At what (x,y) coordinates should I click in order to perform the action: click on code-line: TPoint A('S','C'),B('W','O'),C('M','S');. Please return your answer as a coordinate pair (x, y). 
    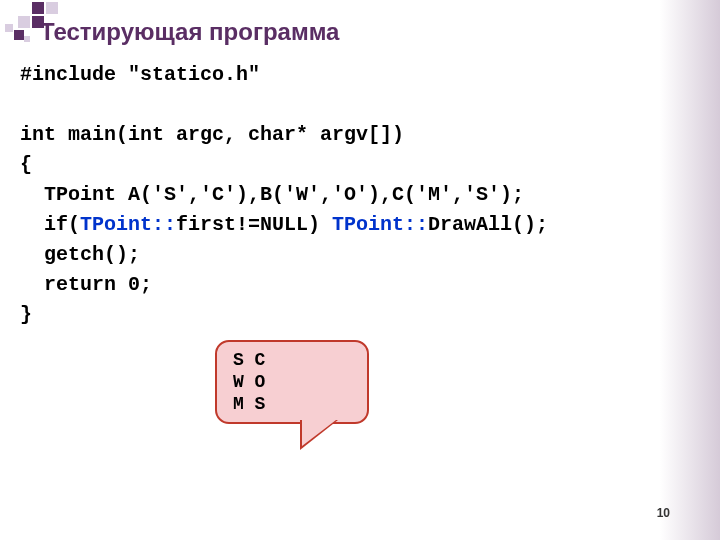
    Looking at the image, I should click on (272, 194).